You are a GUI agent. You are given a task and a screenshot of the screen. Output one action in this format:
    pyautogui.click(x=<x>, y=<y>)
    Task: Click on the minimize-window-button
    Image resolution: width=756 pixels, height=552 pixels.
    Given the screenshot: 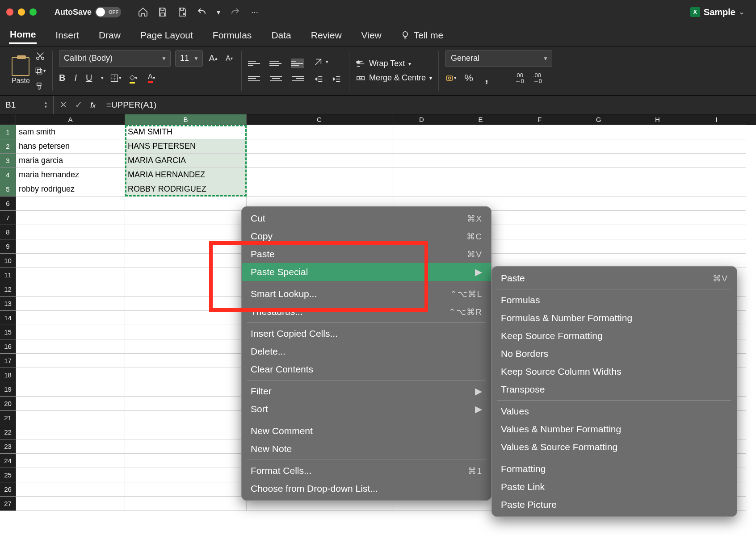 What is the action you would take?
    pyautogui.click(x=21, y=12)
    